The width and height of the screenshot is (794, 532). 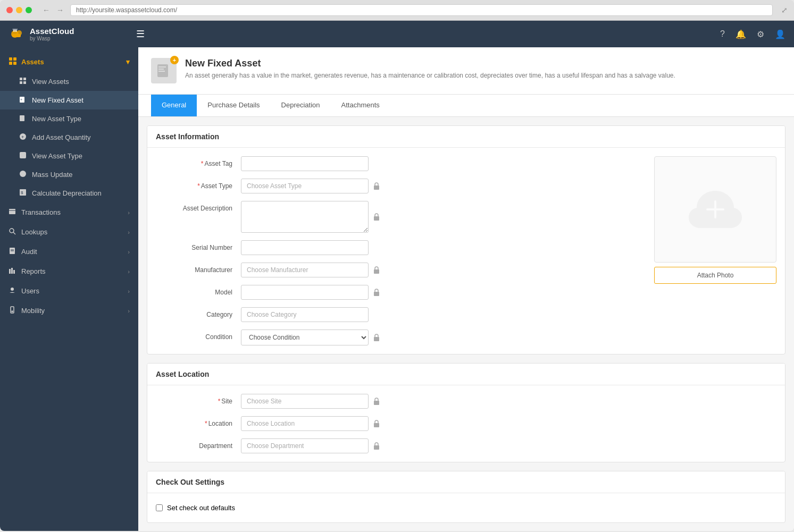 What do you see at coordinates (51, 82) in the screenshot?
I see `sidebar-item-view-assets-label: View Assets` at bounding box center [51, 82].